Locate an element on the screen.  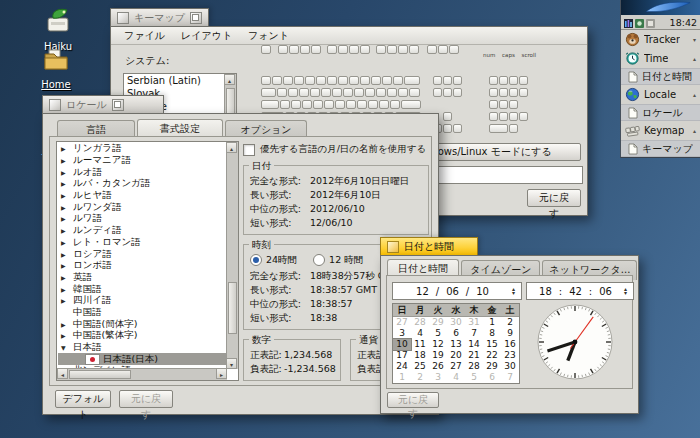
scrollbar-thumb is located at coordinates (100, 374).